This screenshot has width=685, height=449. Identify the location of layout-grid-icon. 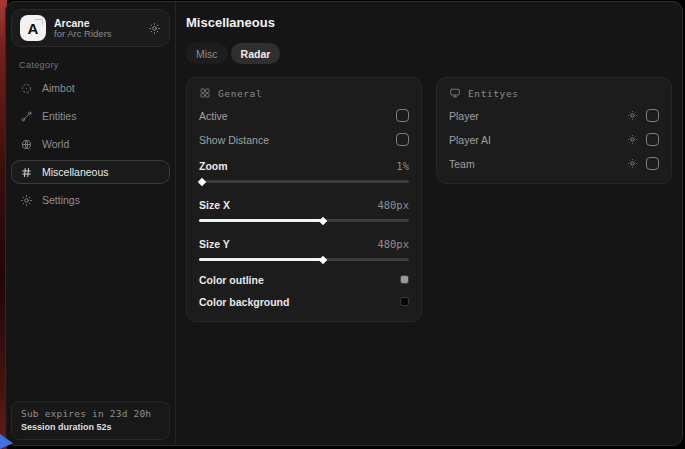
(205, 93).